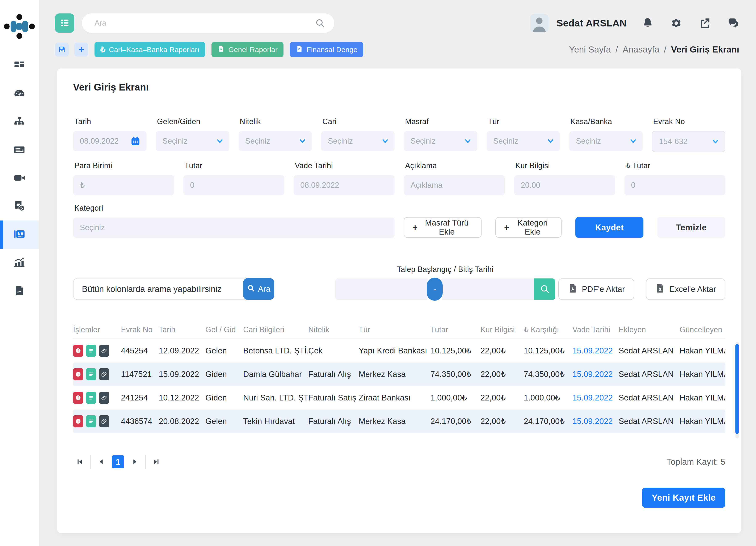  What do you see at coordinates (545, 289) in the screenshot?
I see `date-range-search-button` at bounding box center [545, 289].